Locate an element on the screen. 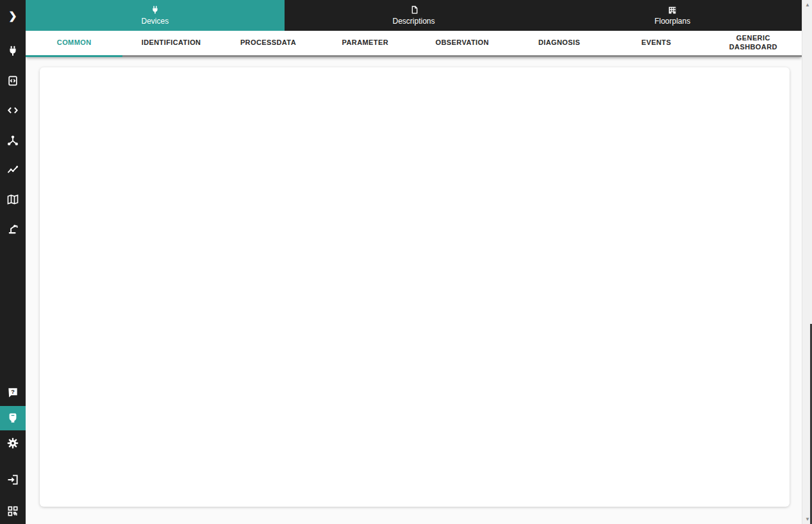 This screenshot has height=524, width=812. analytics-icon is located at coordinates (13, 170).